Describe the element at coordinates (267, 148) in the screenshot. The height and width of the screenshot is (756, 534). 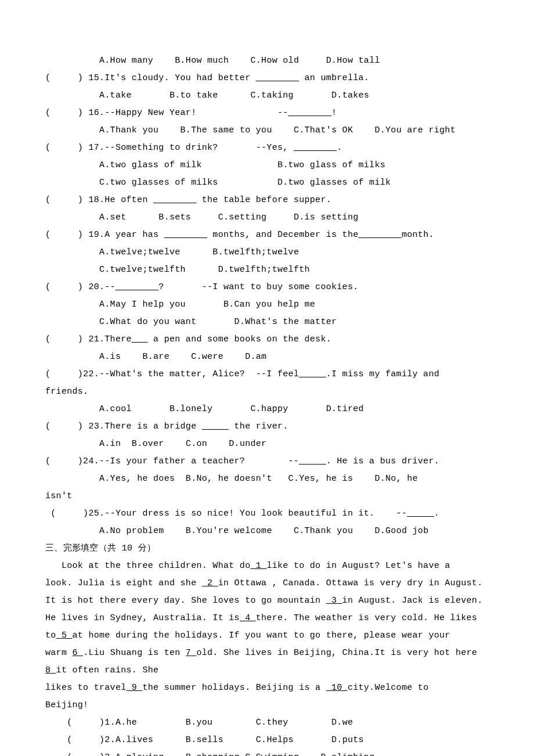
I see `q17-stem: ( ) 17.--Something to drink? --Yes, ____…` at that location.